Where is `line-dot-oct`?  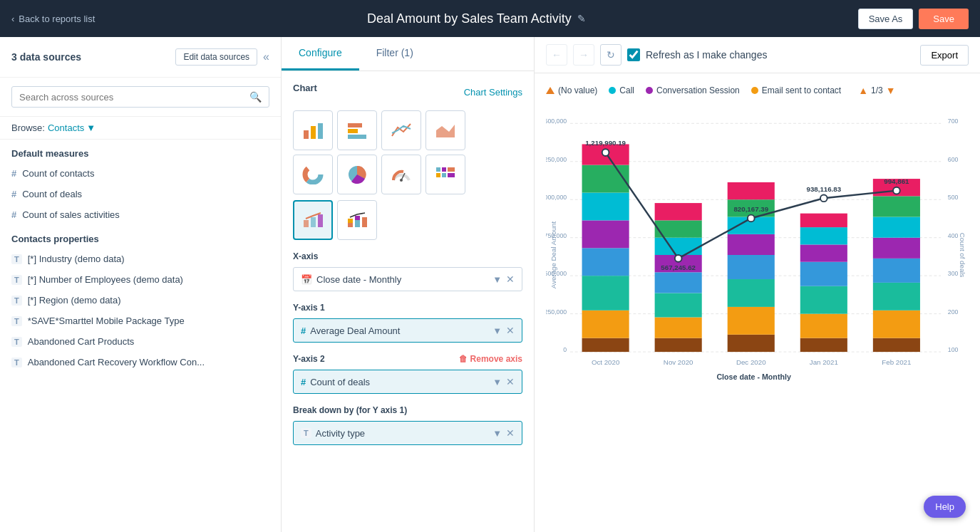
line-dot-oct is located at coordinates (606, 152).